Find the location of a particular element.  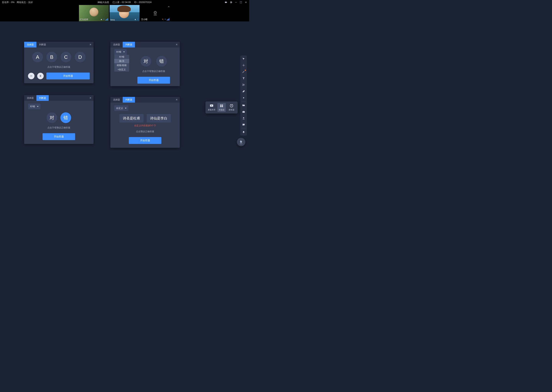

camera-off-icon is located at coordinates (155, 13).